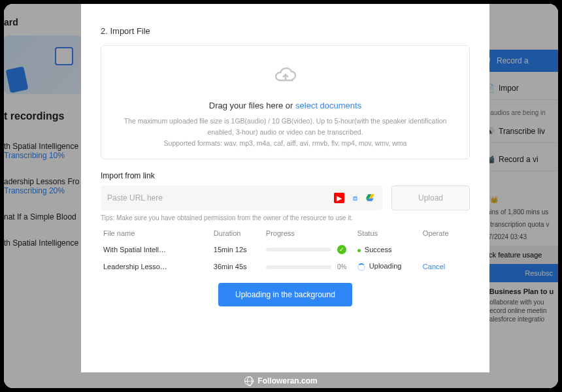  I want to click on file-duration: 15min 12s, so click(237, 250).